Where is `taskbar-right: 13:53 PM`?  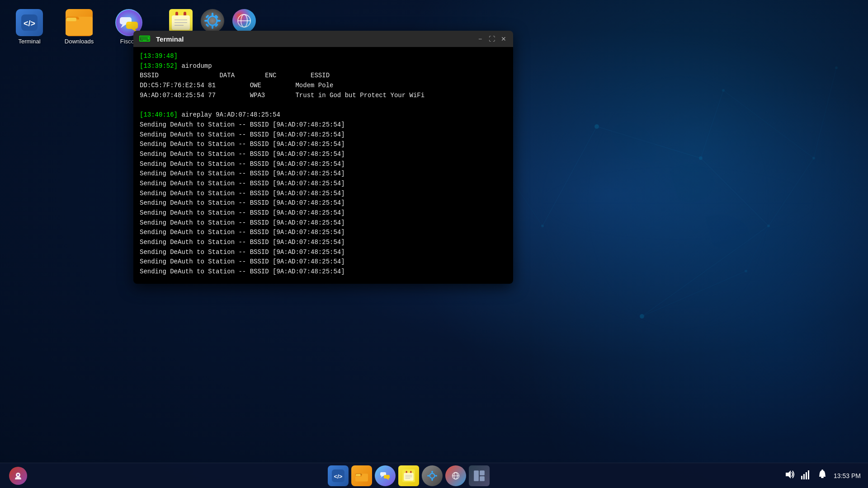 taskbar-right: 13:53 PM is located at coordinates (823, 475).